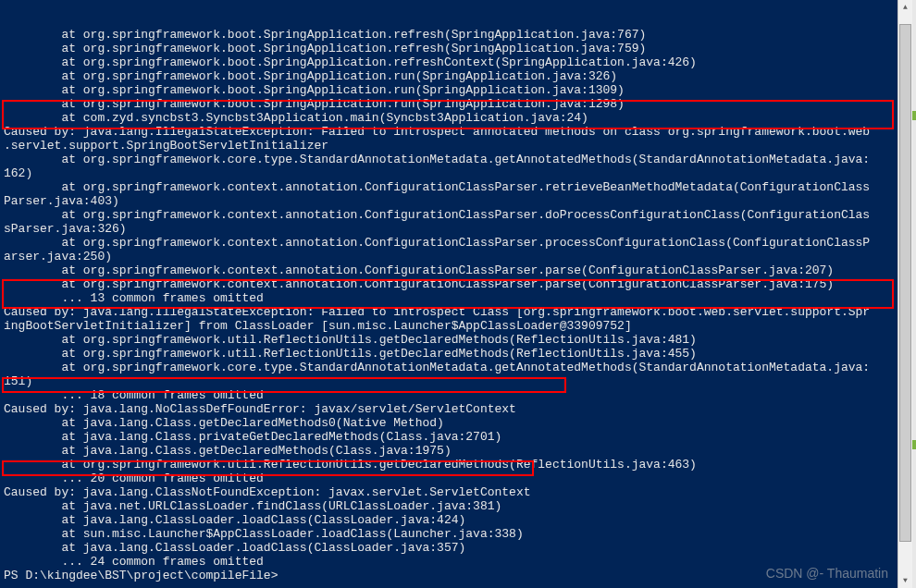  What do you see at coordinates (449, 396) in the screenshot?
I see `terminal-line: ... 18 common frames omitted` at bounding box center [449, 396].